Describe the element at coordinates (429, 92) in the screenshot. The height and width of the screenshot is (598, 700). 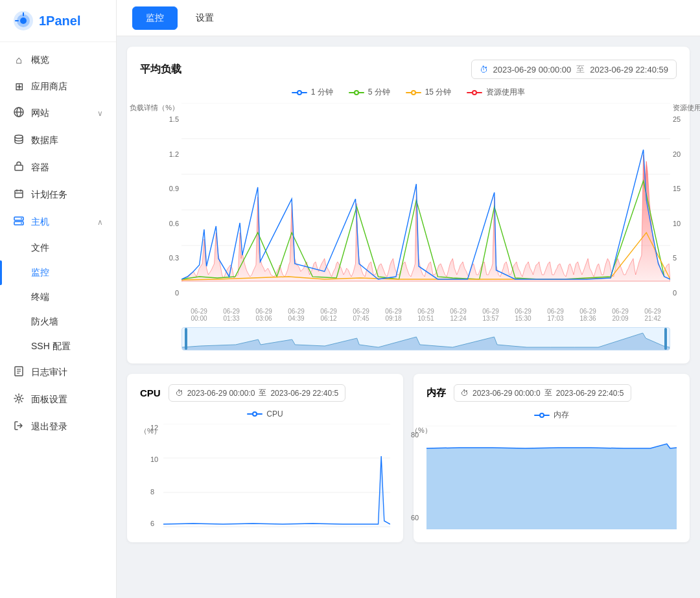
I see `legend-15min: 15 分钟` at that location.